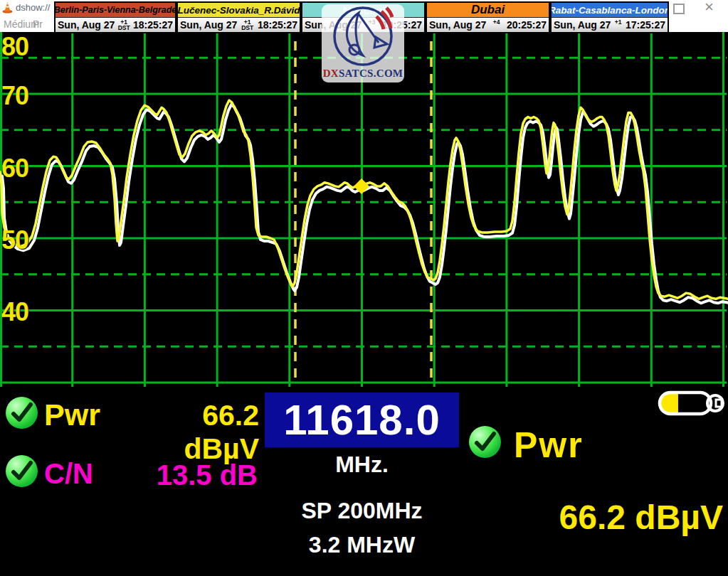  Describe the element at coordinates (191, 432) in the screenshot. I see `pwr-value: 66.2 dBµV` at that location.